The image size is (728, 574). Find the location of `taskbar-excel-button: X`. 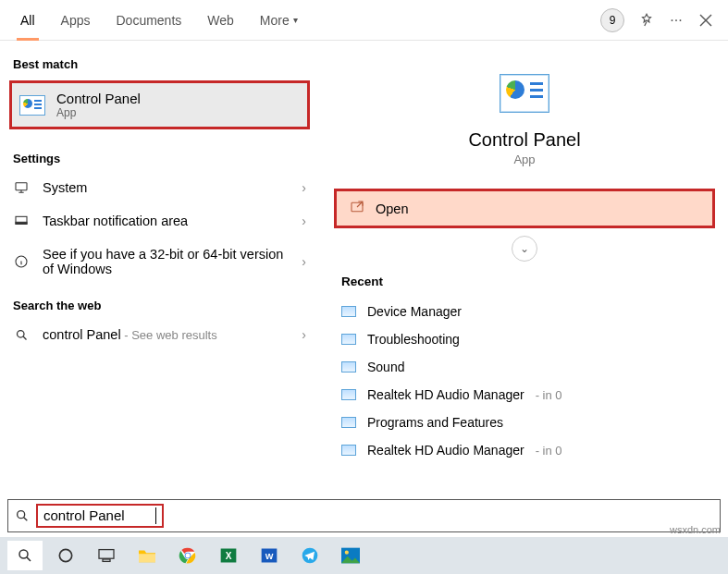

taskbar-excel-button: X is located at coordinates (228, 556).